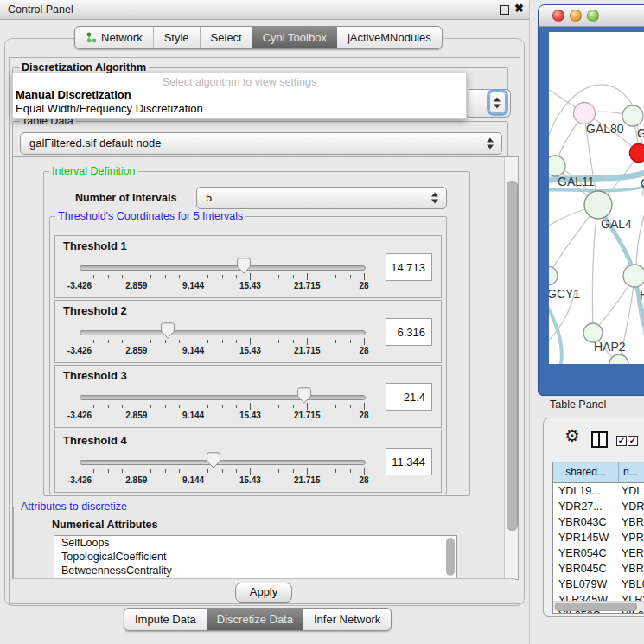 Image resolution: width=644 pixels, height=644 pixels. I want to click on table-row: YER054CYER0..., so click(598, 553).